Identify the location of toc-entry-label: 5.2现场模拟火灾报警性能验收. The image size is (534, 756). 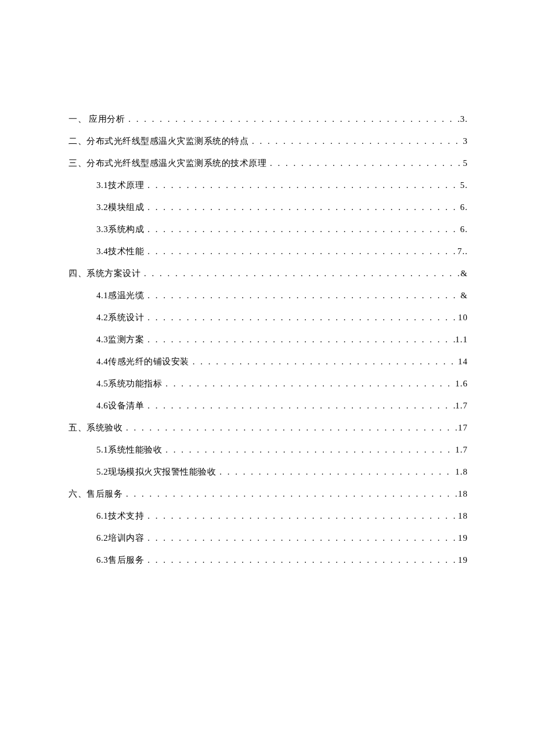
(156, 472).